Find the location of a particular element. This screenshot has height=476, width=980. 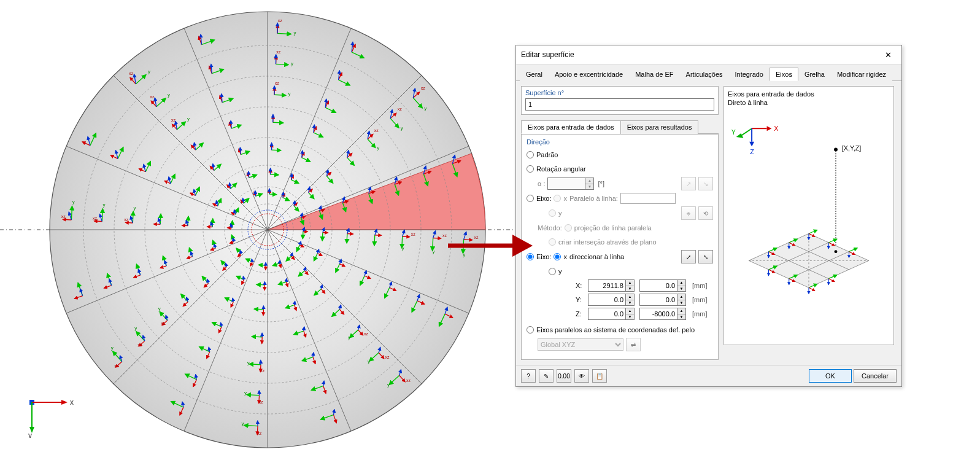

pick-angle-1-icon: ↗ is located at coordinates (689, 184).